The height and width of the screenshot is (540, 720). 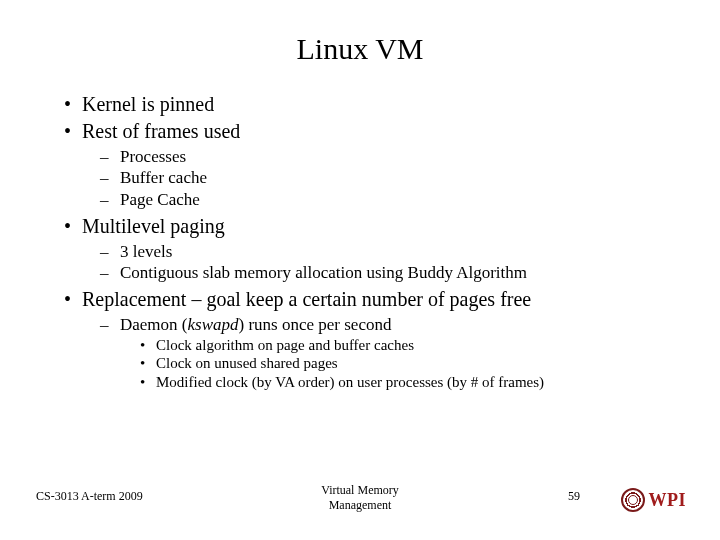 I want to click on wpi-logo: WPI, so click(x=654, y=500).